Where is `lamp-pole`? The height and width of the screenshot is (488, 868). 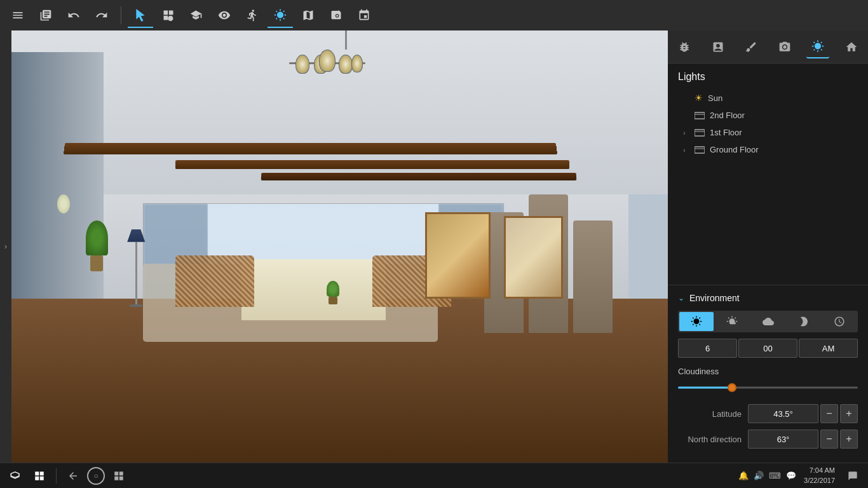
lamp-pole is located at coordinates (136, 273).